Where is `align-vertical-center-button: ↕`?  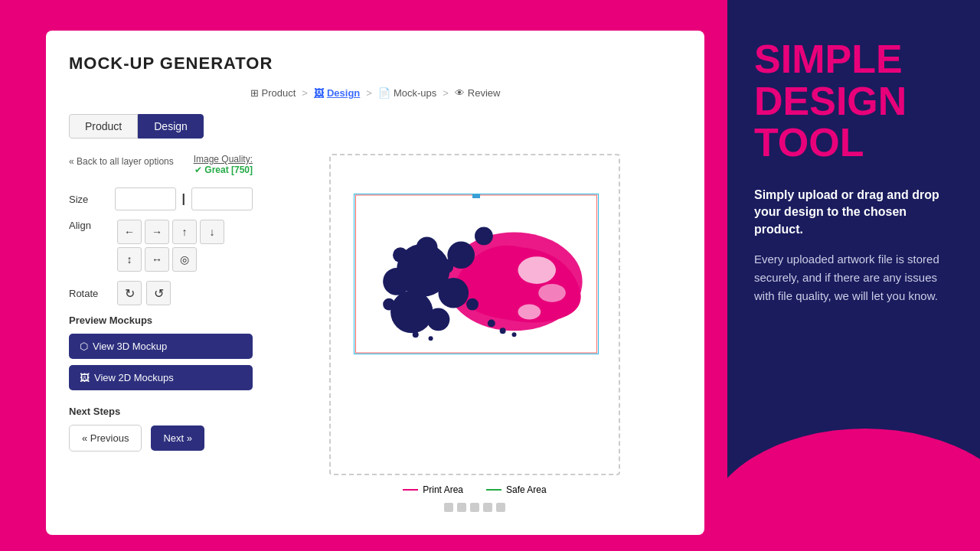
align-vertical-center-button: ↕ is located at coordinates (129, 259).